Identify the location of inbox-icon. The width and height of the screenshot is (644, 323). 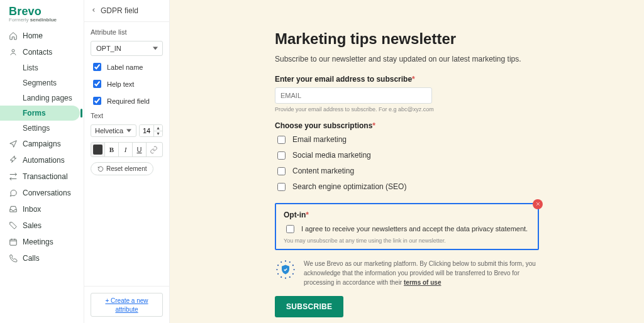
(13, 209).